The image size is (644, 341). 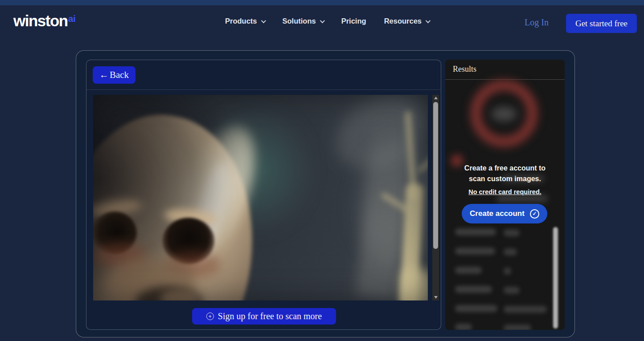 What do you see at coordinates (264, 90) in the screenshot?
I see `panel-divider` at bounding box center [264, 90].